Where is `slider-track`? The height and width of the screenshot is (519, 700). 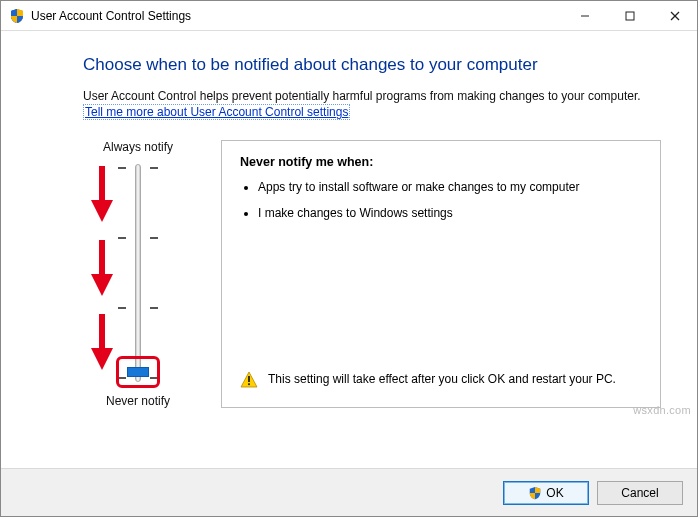
slider-track is located at coordinates (138, 273).